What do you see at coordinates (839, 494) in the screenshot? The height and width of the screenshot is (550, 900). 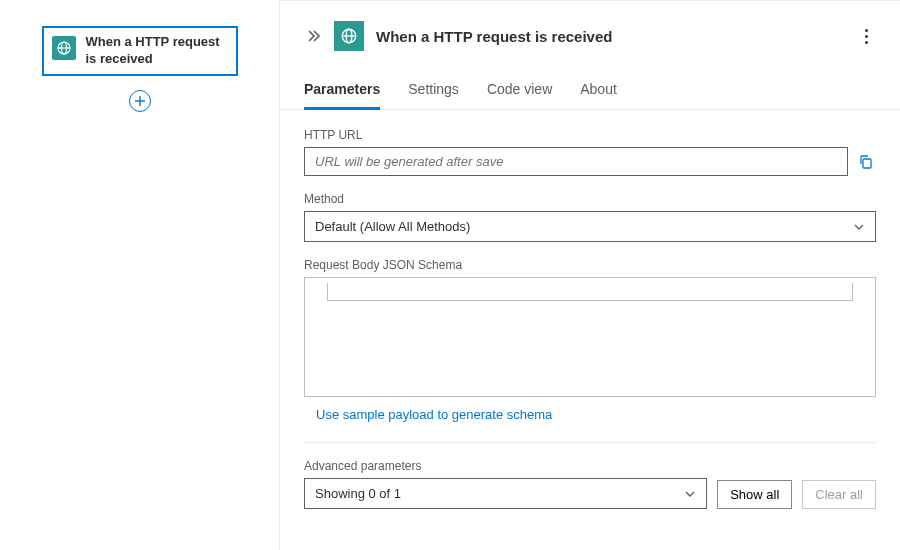 I see `clear-all-button: Clear all` at bounding box center [839, 494].